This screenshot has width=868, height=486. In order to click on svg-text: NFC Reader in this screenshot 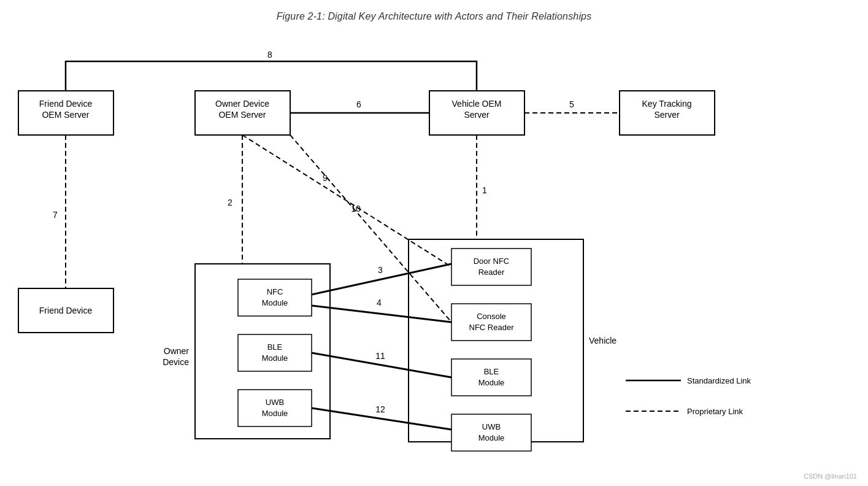, I will do `click(492, 328)`.